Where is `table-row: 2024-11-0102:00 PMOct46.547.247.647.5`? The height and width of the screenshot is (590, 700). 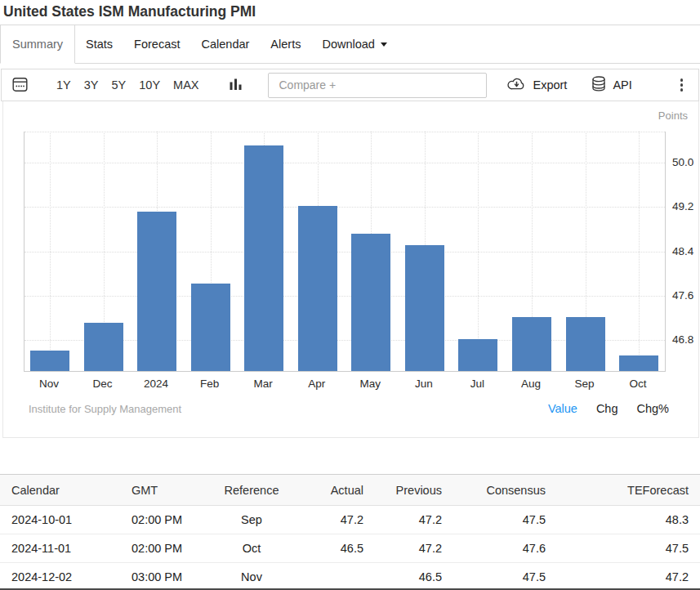 table-row: 2024-11-0102:00 PMOct46.547.247.647.5 is located at coordinates (350, 549).